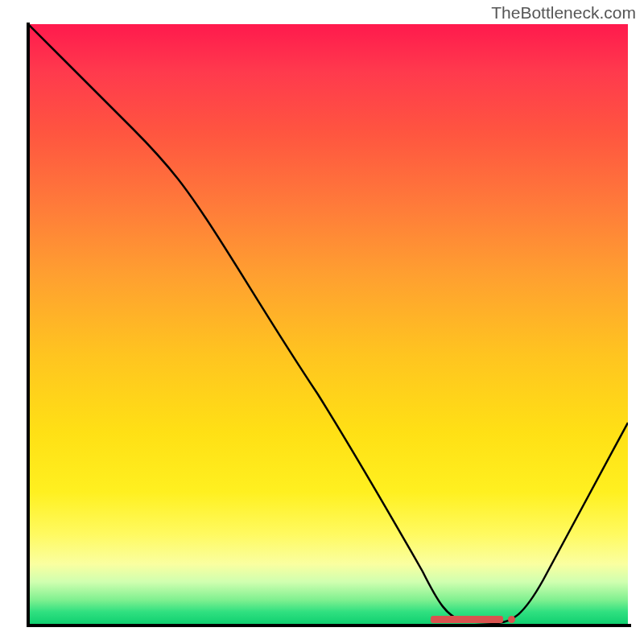  I want to click on optimal-range-marker, so click(467, 620).